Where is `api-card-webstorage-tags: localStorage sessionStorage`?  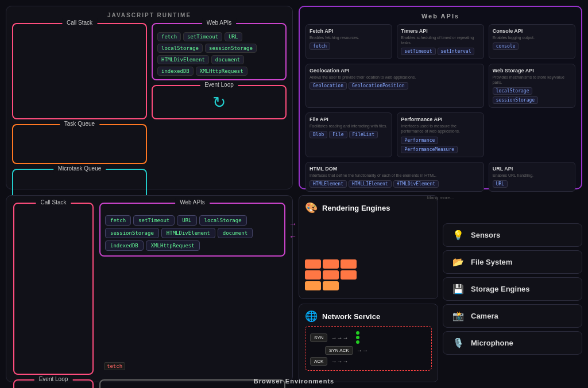 api-card-webstorage-tags: localStorage sessionStorage is located at coordinates (532, 95).